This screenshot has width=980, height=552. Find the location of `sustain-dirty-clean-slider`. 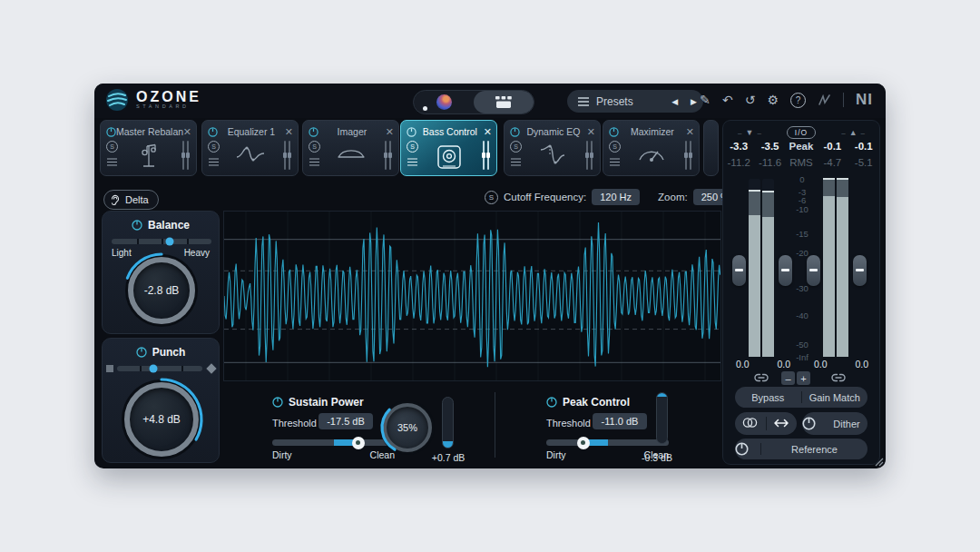

sustain-dirty-clean-slider is located at coordinates (334, 443).